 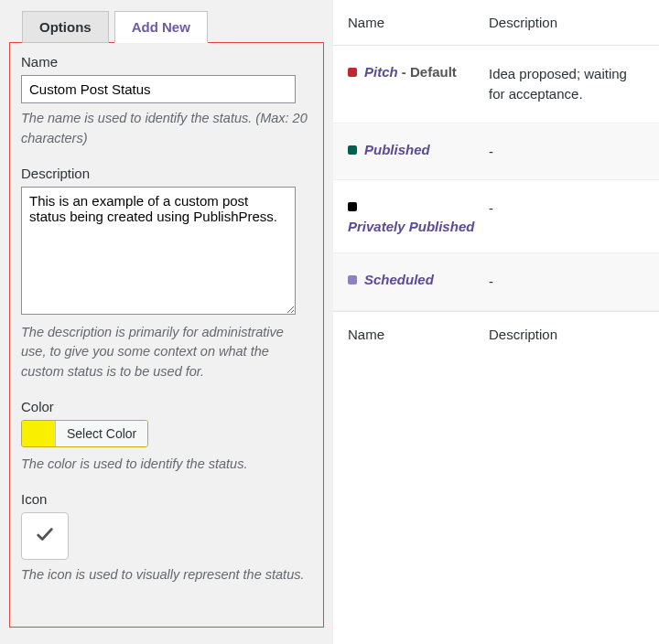 What do you see at coordinates (38, 434) in the screenshot?
I see `color-swatch` at bounding box center [38, 434].